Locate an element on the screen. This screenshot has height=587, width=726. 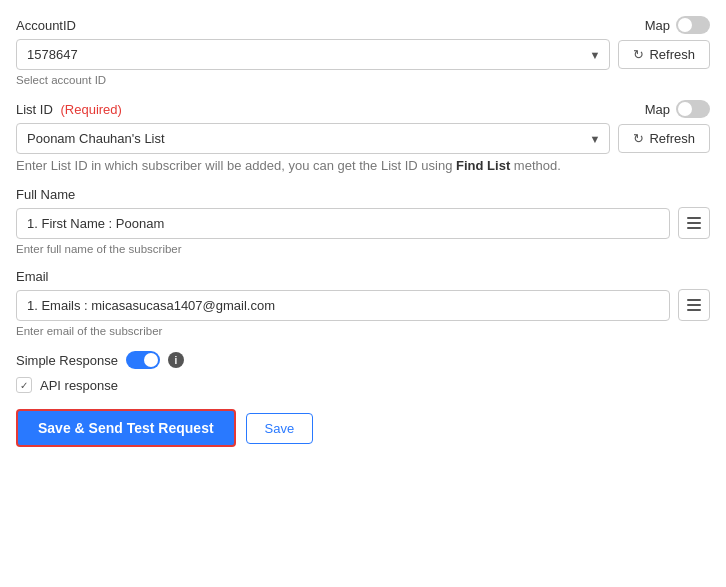
account-id-map-label: Map is located at coordinates (658, 26).